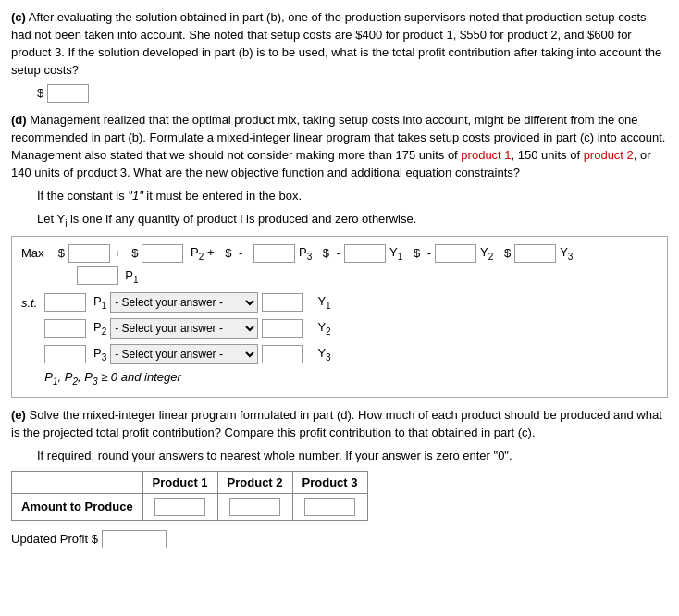 Image resolution: width=679 pixels, height=616 pixels. What do you see at coordinates (396, 253) in the screenshot?
I see `y1-label: Y1` at bounding box center [396, 253].